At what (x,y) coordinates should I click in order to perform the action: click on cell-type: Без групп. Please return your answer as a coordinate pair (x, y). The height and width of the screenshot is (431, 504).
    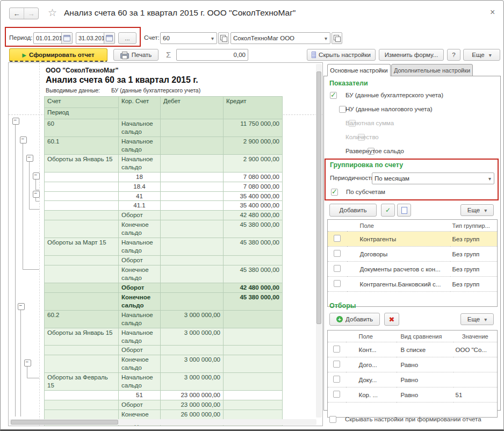
    Looking at the image, I should click on (474, 239).